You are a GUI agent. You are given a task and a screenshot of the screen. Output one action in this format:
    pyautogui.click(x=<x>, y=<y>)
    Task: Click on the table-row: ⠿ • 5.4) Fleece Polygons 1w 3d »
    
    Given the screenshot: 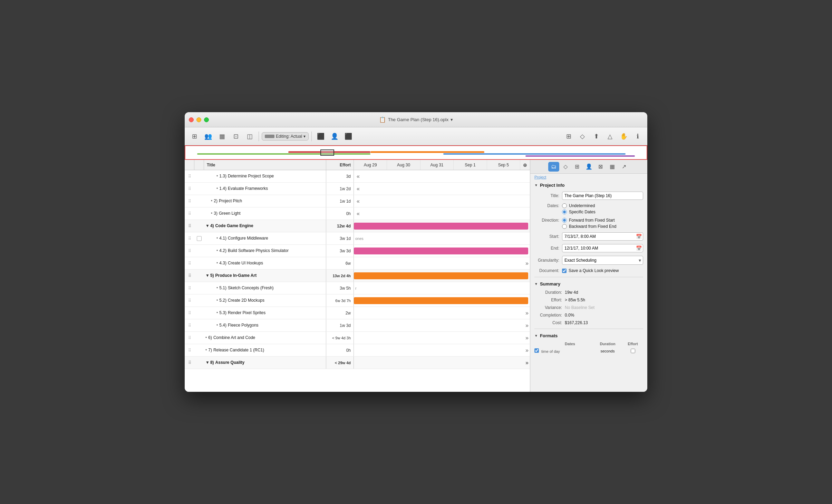 What is the action you would take?
    pyautogui.click(x=357, y=326)
    